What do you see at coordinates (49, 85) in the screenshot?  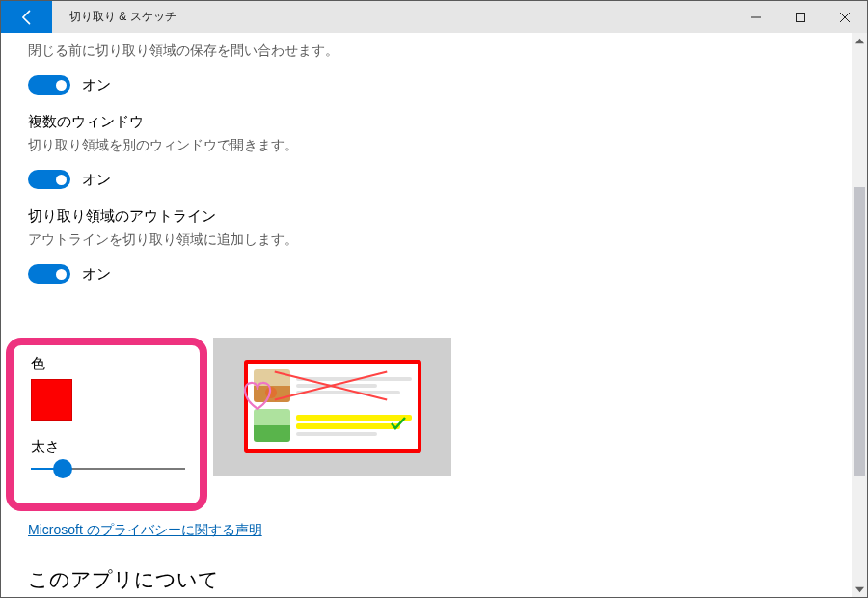 I see `confirm-save-toggle` at bounding box center [49, 85].